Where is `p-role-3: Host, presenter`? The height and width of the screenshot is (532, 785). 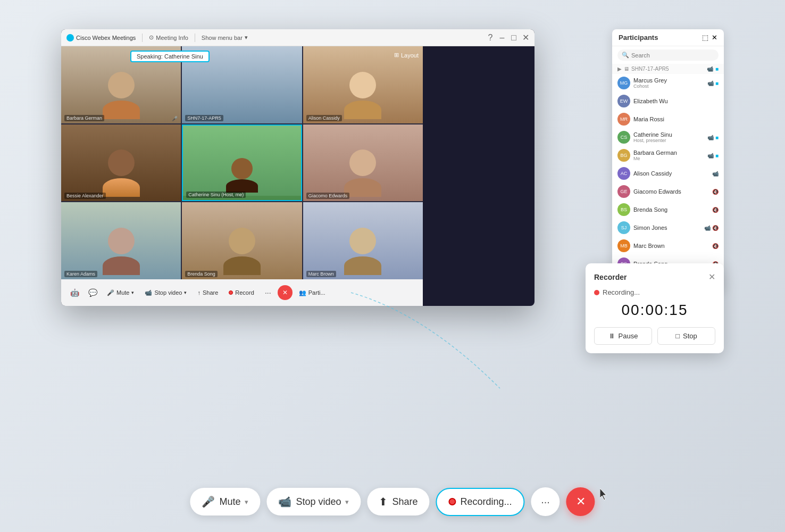 p-role-3: Host, presenter is located at coordinates (669, 140).